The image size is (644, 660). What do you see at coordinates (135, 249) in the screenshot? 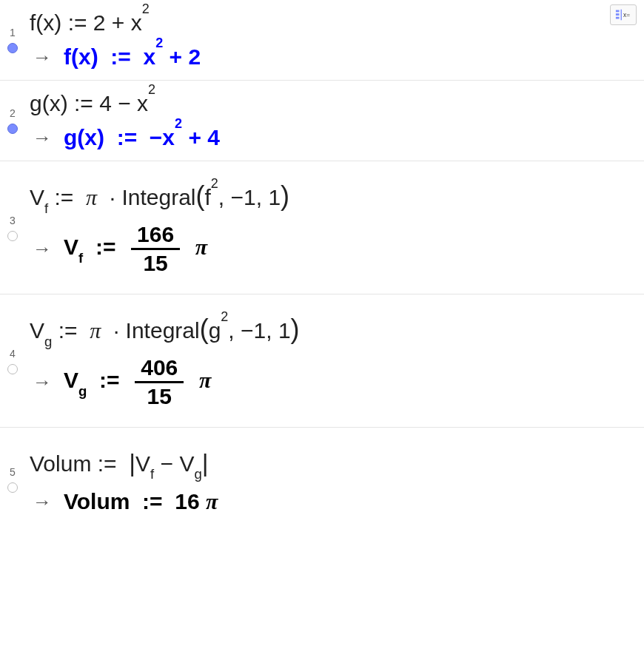
I see `output-text: Vf := 166 15 π` at bounding box center [135, 249].